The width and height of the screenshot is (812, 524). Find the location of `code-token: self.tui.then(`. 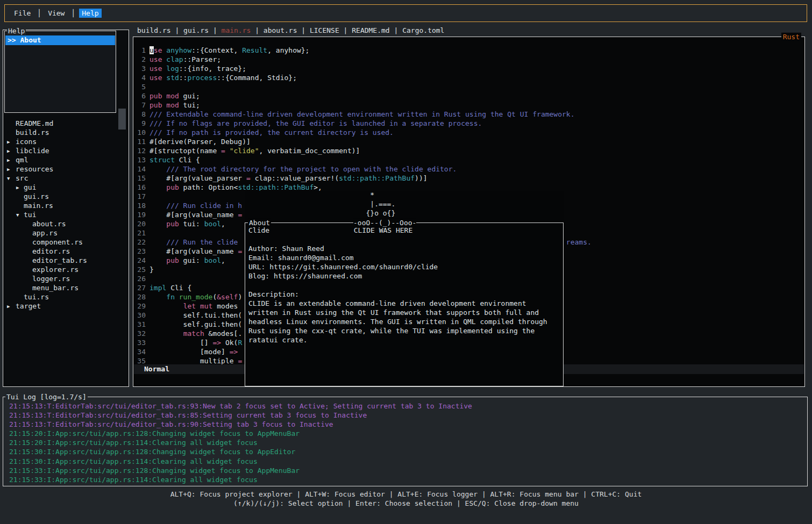

code-token: self.tui.then( is located at coordinates (196, 315).